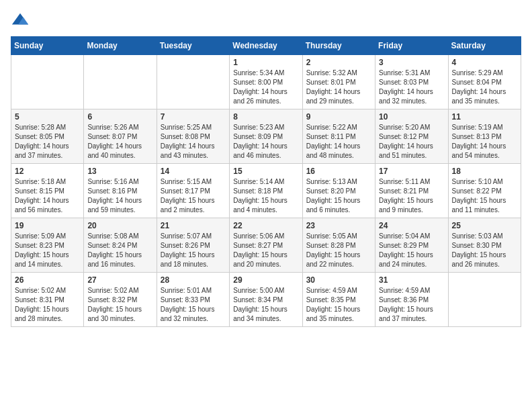 The height and width of the screenshot is (411, 532). I want to click on calendar-cell: 10Sunrise: 5:20 AM Sunset: 8:12 PM Dayli…, so click(412, 137).